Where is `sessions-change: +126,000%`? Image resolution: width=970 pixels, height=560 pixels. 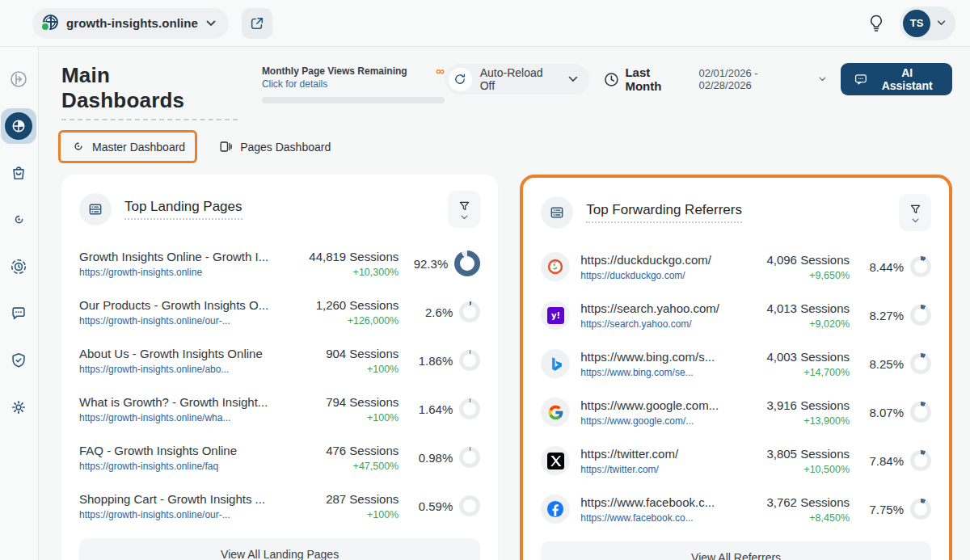
sessions-change: +126,000% is located at coordinates (339, 321).